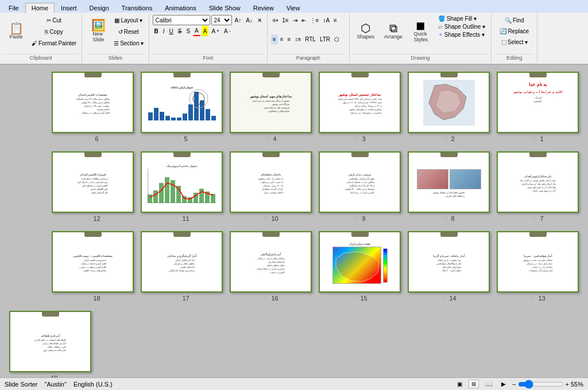 The height and width of the screenshot is (390, 588). I want to click on layout-button: ▦ Layout ▾, so click(129, 20).